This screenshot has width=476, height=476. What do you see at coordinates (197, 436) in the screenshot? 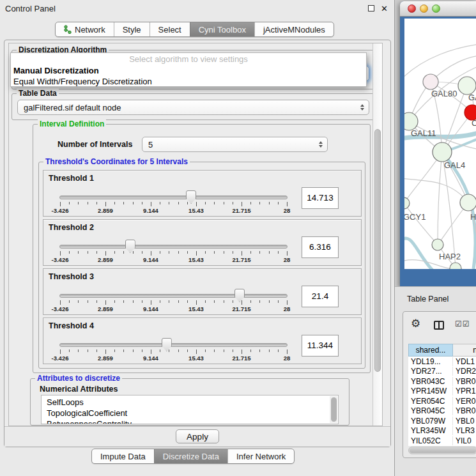
I see `apply-button: Apply` at bounding box center [197, 436].